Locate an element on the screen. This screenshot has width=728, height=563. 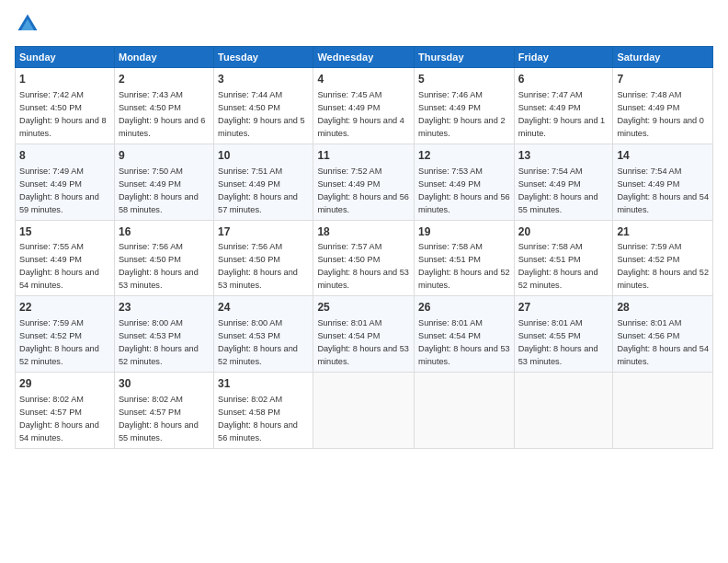
day-info: Sunrise: 7:46 AMSunset: 4:49 PMDaylight:… is located at coordinates (461, 114).